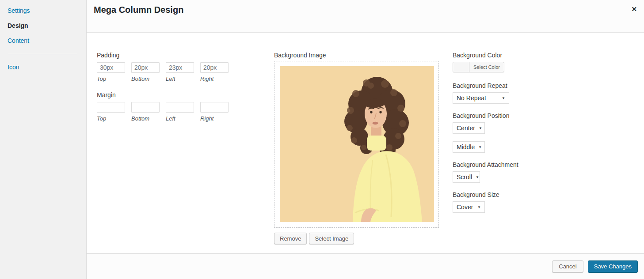  Describe the element at coordinates (365, 266) in the screenshot. I see `modal-footer: Cancel Save Changes` at that location.